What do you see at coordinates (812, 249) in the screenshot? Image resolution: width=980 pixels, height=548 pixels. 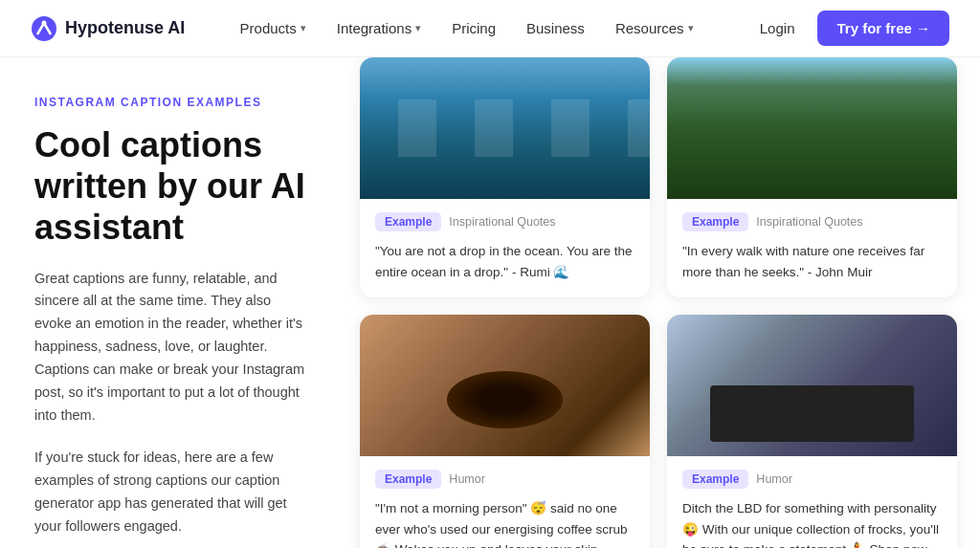 I see `card-2-body: Example Inspirational Quotes "In every w…` at bounding box center [812, 249].